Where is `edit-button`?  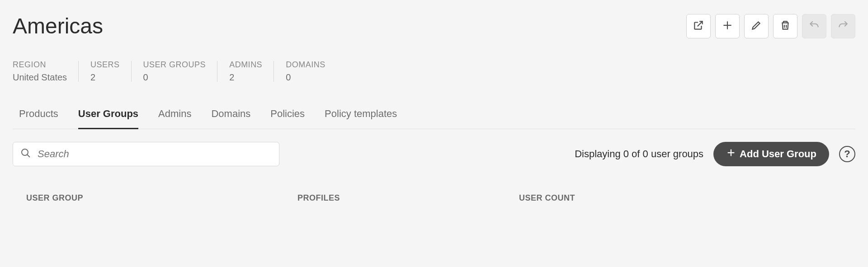
edit-button is located at coordinates (756, 26).